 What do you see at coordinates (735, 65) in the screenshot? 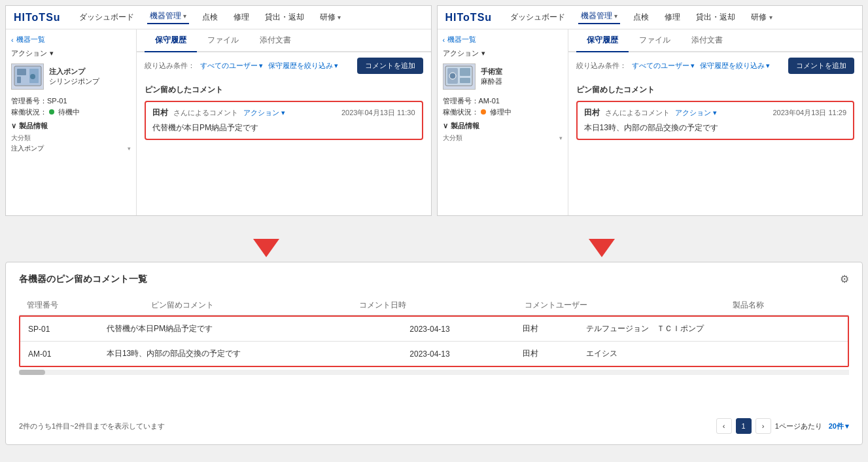
I see `filter-history-btn-right: 保守履歴を絞り込み ▾` at bounding box center [735, 65].